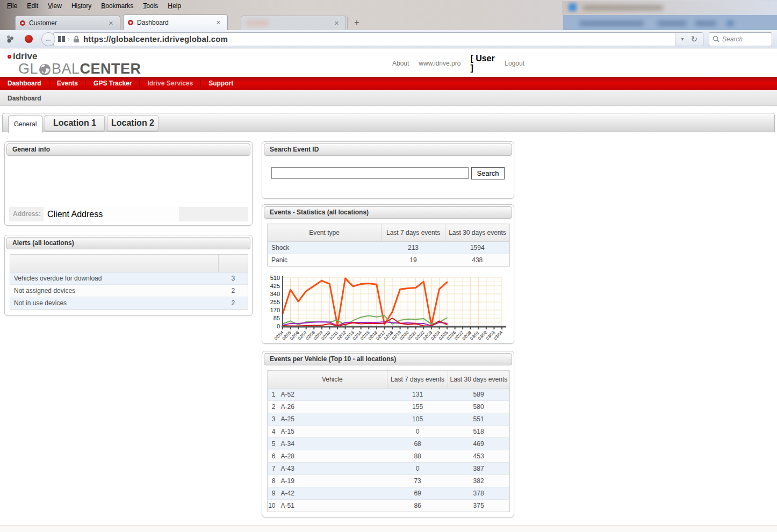 Image resolution: width=777 pixels, height=532 pixels. Describe the element at coordinates (129, 278) in the screenshot. I see `table-row: Vehicles overdue for download3` at that location.